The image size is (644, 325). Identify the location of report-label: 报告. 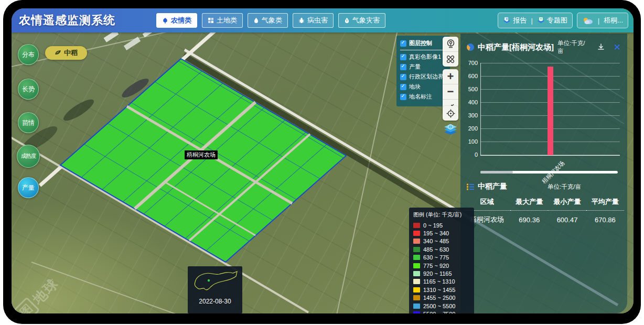
(520, 20).